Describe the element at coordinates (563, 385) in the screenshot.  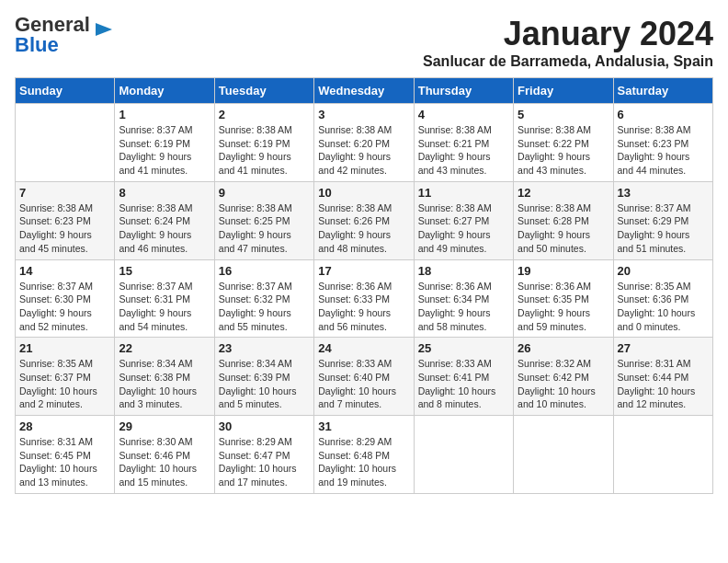
I see `day-info: Sunrise: 8:32 AM Sunset: 6:42 PM Dayligh…` at that location.